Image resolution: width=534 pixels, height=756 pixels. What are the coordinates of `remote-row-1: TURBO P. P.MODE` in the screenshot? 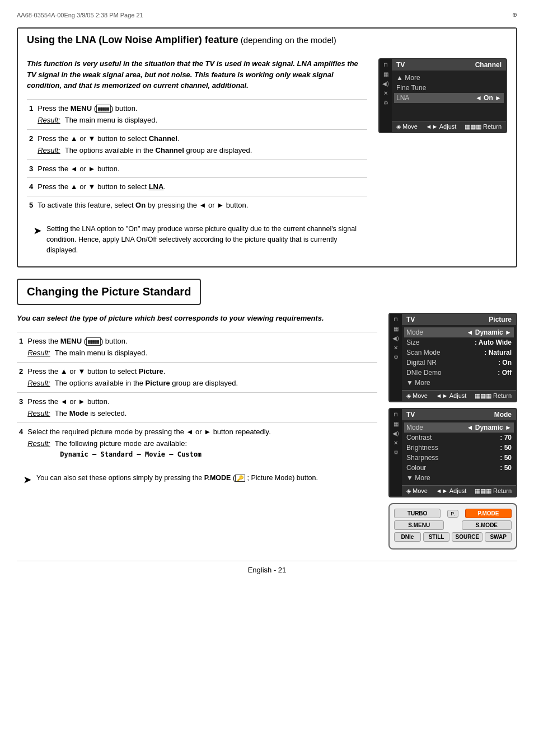 It's located at (453, 514).